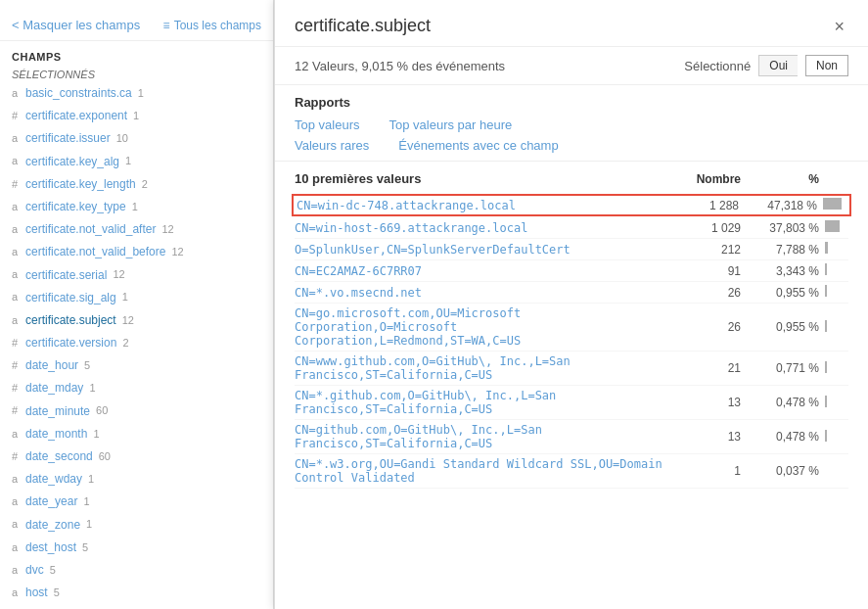 The width and height of the screenshot is (868, 609). Describe the element at coordinates (571, 123) in the screenshot. I see `reports-section: Rapports Top valeursTop valeurs par heur…` at that location.